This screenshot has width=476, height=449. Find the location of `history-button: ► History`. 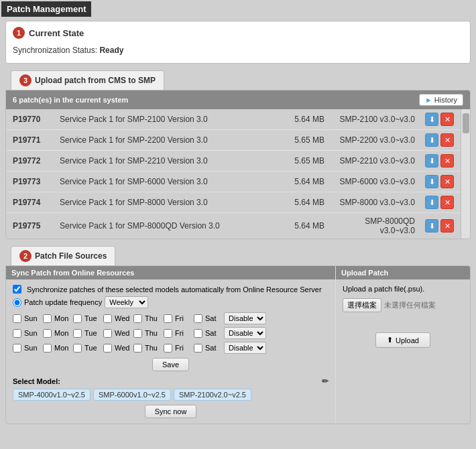

history-button: ► History is located at coordinates (441, 100).